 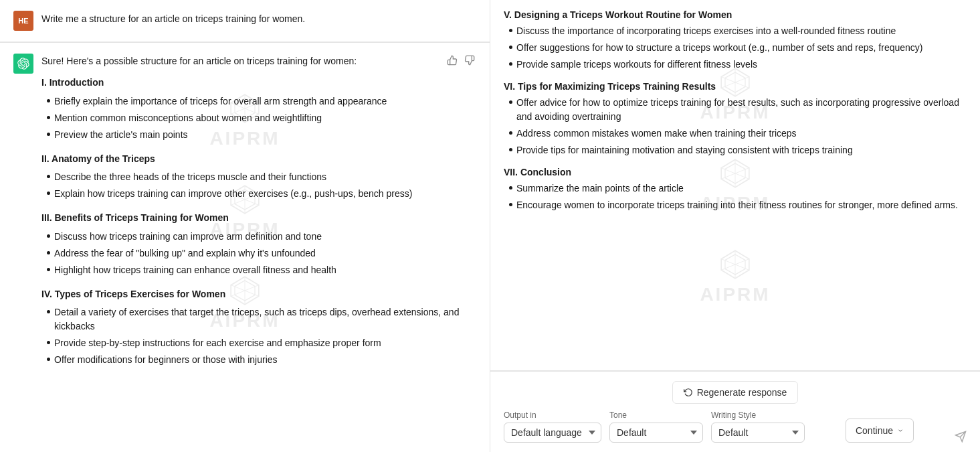 What do you see at coordinates (553, 433) in the screenshot?
I see `output-select: Default language` at bounding box center [553, 433].